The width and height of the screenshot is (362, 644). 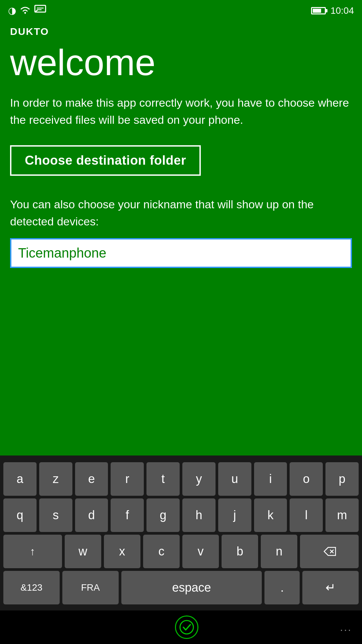 What do you see at coordinates (105, 160) in the screenshot?
I see `choose-folder-button: Choose destination folder` at bounding box center [105, 160].